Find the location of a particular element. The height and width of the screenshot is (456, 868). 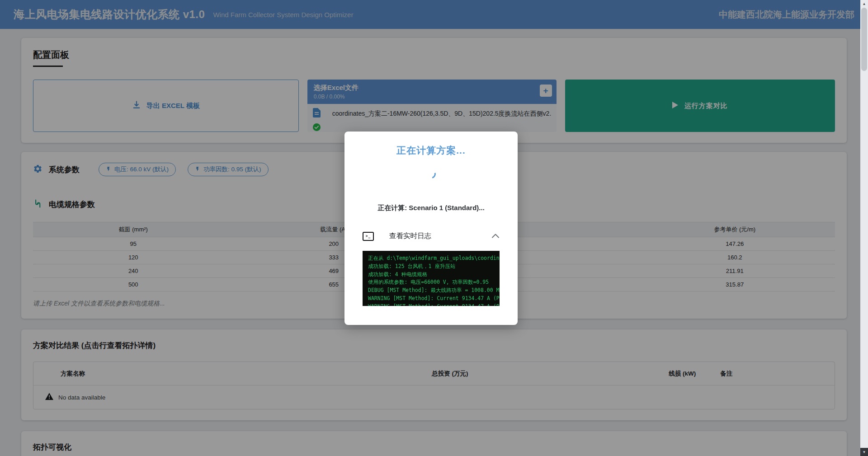

log-line: 成功加载: 4 种电缆规格 is located at coordinates (431, 275).